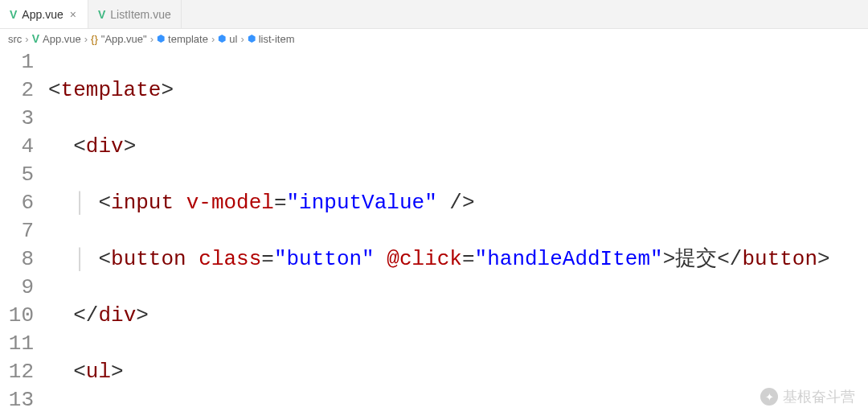 Image resolution: width=868 pixels, height=416 pixels. What do you see at coordinates (42, 14) in the screenshot?
I see `tab-label: App.vue` at bounding box center [42, 14].